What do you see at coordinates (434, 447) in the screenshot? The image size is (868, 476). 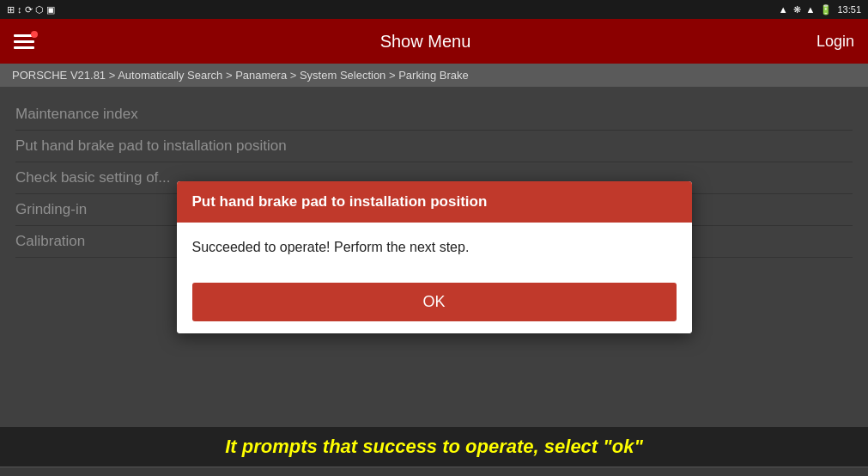 I see `caption-text: It prompts that success to operate, sele…` at bounding box center [434, 447].